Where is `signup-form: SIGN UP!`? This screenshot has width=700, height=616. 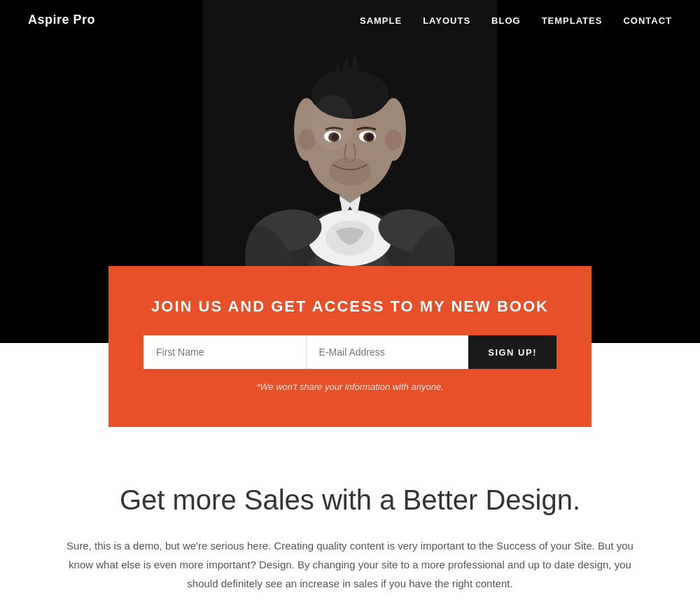 signup-form: SIGN UP! is located at coordinates (350, 352).